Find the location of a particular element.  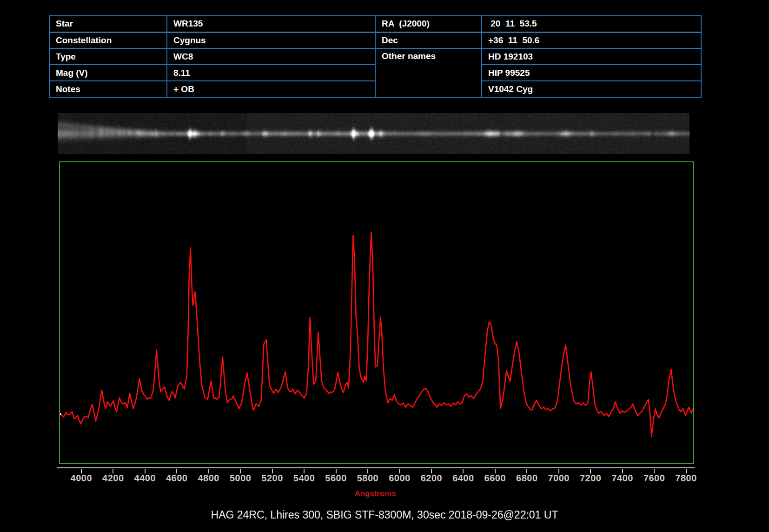

table-value-other-name-2: HIP 99525 is located at coordinates (591, 73).